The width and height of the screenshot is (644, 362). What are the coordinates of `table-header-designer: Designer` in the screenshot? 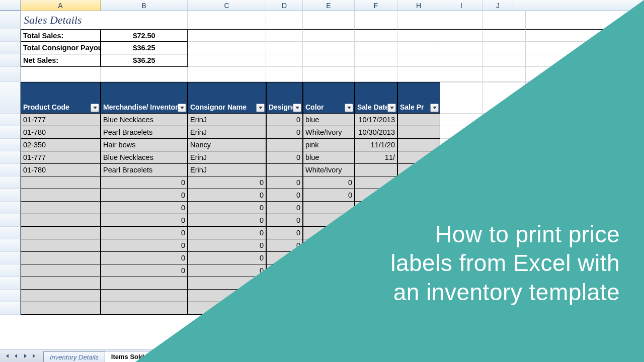 It's located at (285, 98).